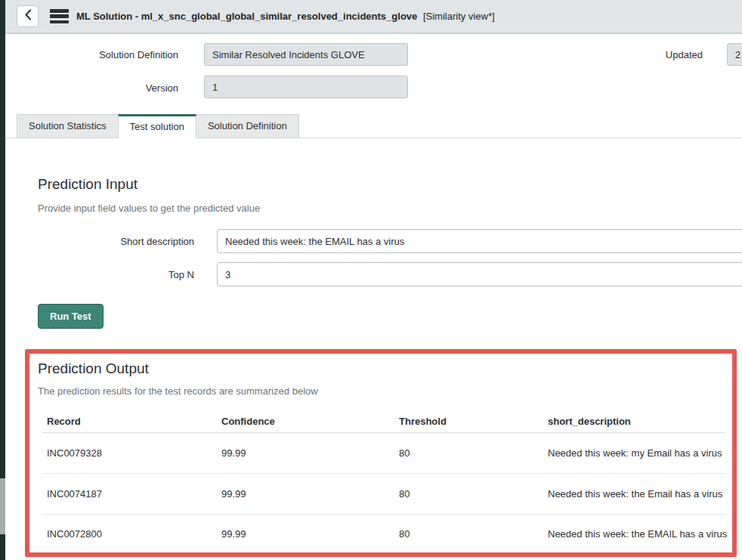 The image size is (742, 560). Describe the element at coordinates (373, 17) in the screenshot. I see `record-header-bar: ML Solution - ml_x_snc_global_global_sim…` at that location.